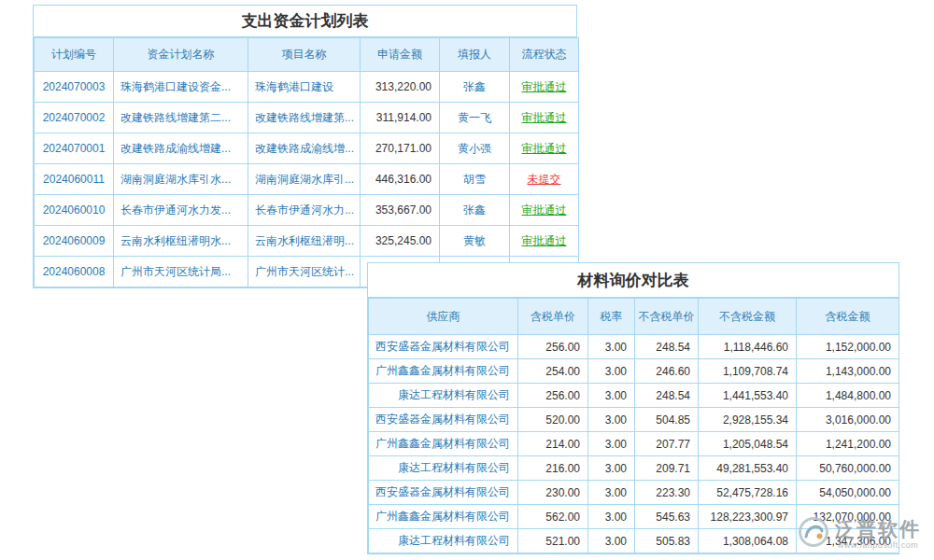 Image resolution: width=934 pixels, height=560 pixels. What do you see at coordinates (848, 444) in the screenshot?
I see `amount-with-tax-cell: 1,241,200.00` at bounding box center [848, 444].